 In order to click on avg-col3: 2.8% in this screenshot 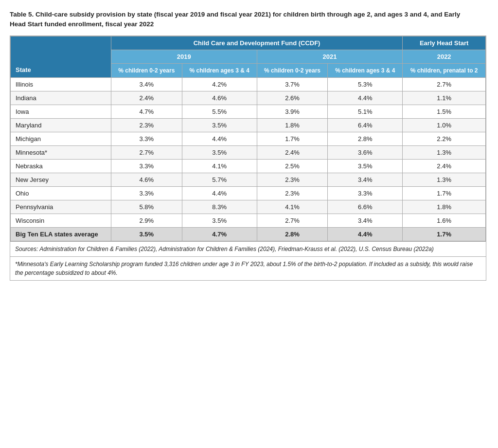, I will do `click(292, 234)`.